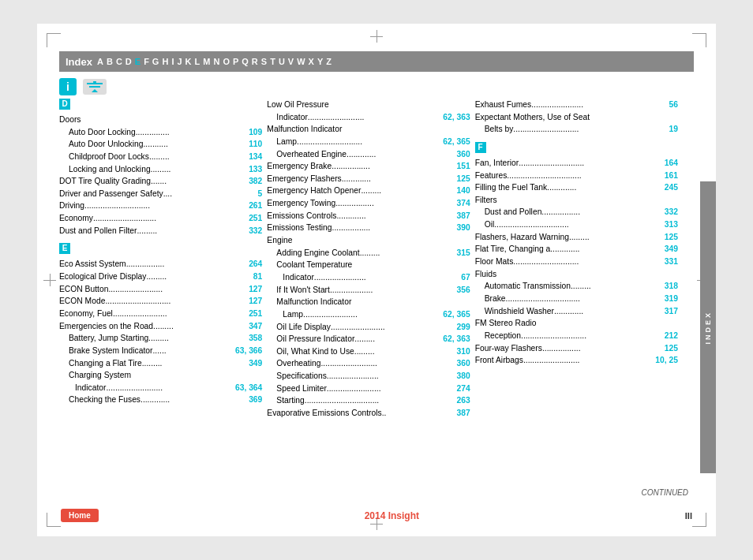 The image size is (753, 560). Describe the element at coordinates (576, 349) in the screenshot. I see `entry-four-way-flashers: Four-way Flashers.................125` at that location.